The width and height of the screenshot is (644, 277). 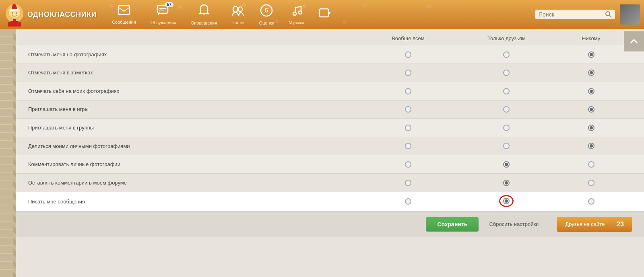 I want to click on radio-everyone-tag-photos, so click(x=408, y=55).